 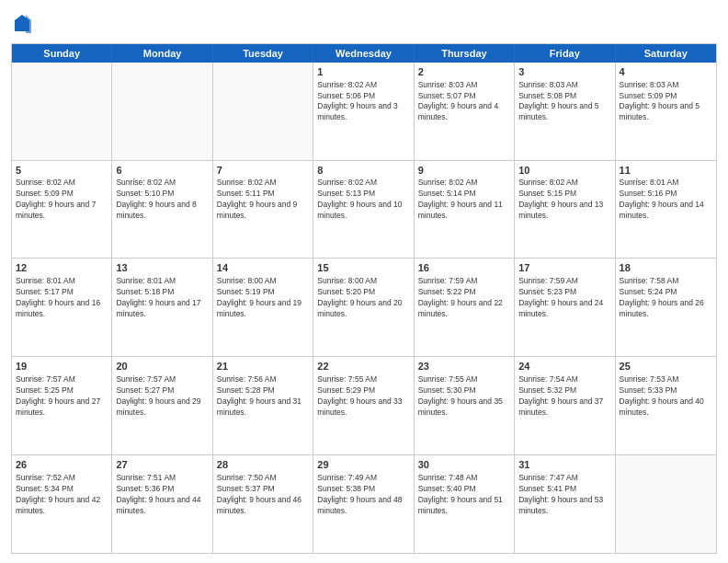 What do you see at coordinates (63, 307) in the screenshot?
I see `calendar-cell: 12Sunrise: 8:01 AMSunset: 5:17 PMDayligh…` at bounding box center [63, 307].